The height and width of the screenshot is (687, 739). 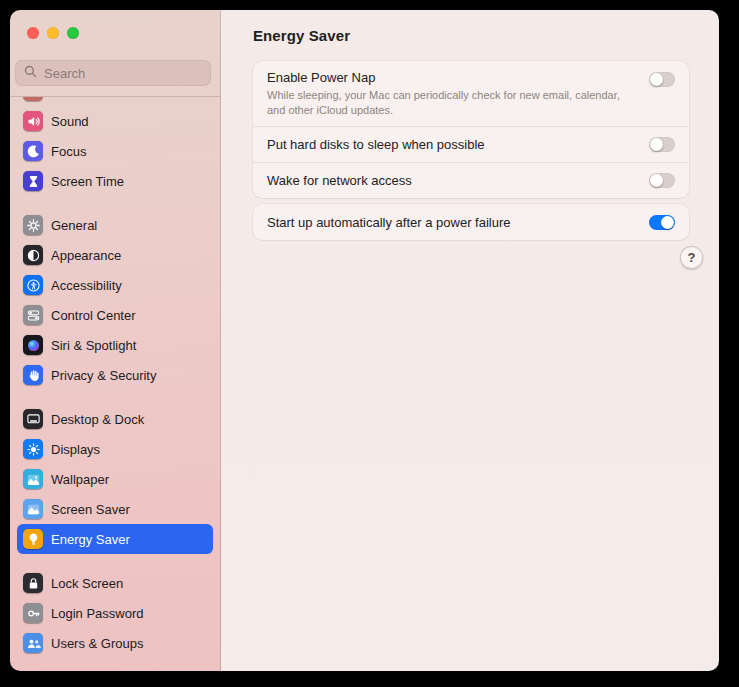 I want to click on sidebar-item-label: Control Center, so click(x=94, y=316).